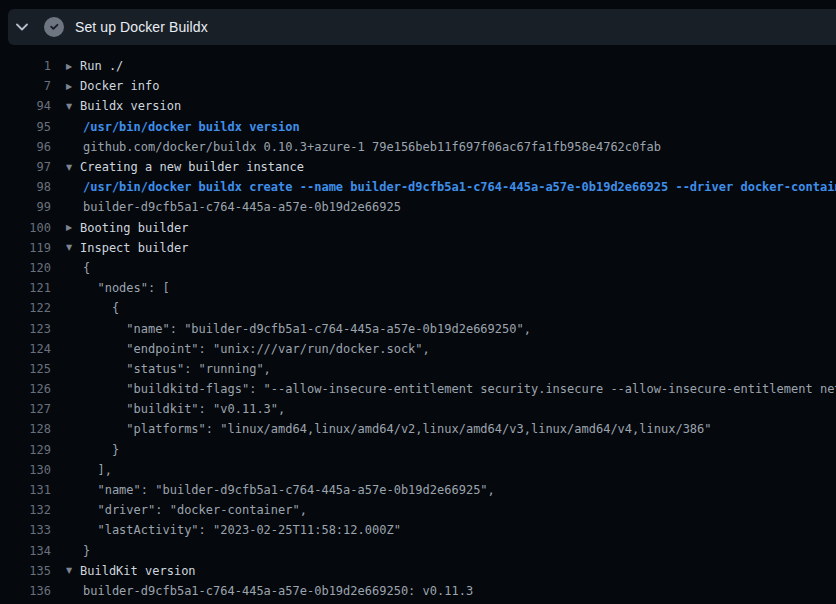  I want to click on log-output-text: "buildkit": "v0.11.3",, so click(184, 409).